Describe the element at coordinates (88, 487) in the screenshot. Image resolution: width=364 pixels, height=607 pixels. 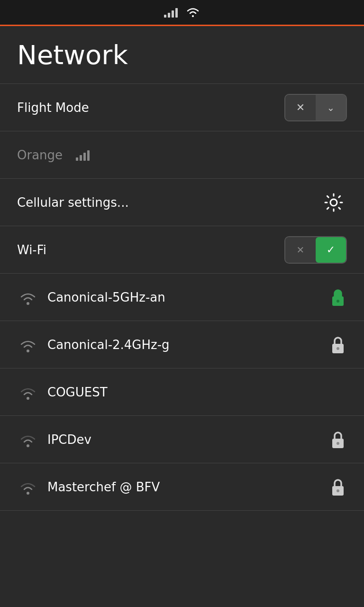
I see `network-label-masterchef: Masterchef @ BFV` at that location.